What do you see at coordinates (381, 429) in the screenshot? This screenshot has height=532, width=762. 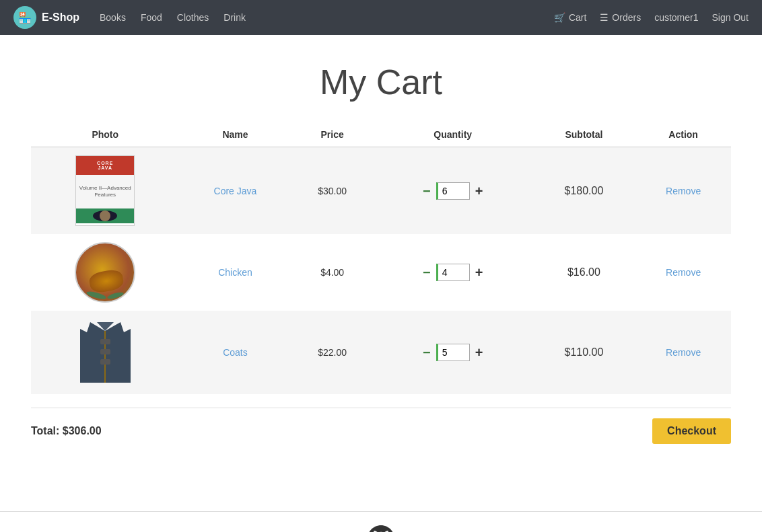 I see `cart-footer: Total: $306.00 Checkout` at bounding box center [381, 429].